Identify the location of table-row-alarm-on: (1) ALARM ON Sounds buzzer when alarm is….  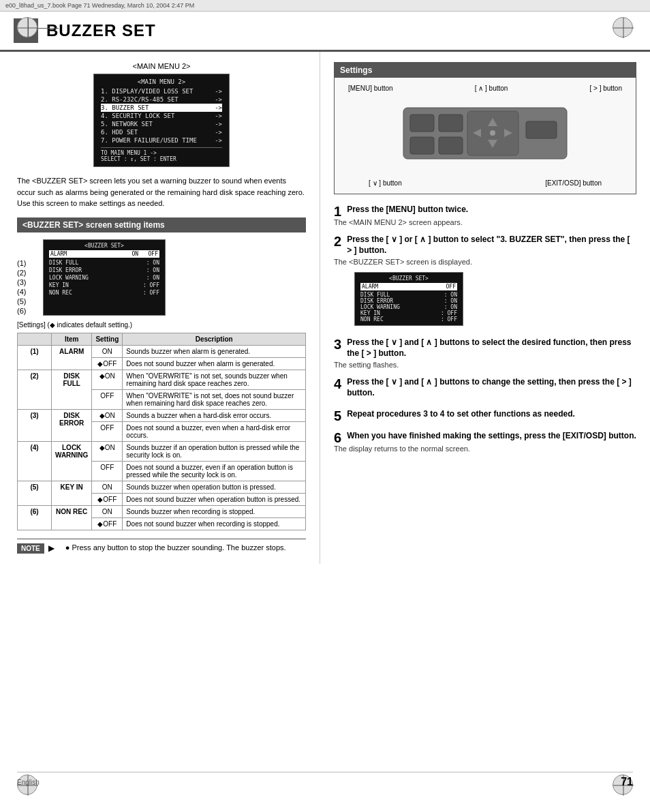
(162, 351).